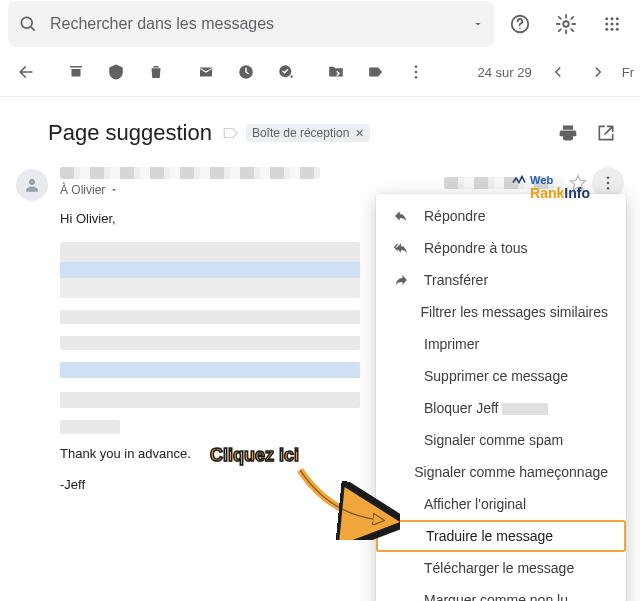 Image resolution: width=640 pixels, height=601 pixels. What do you see at coordinates (501, 440) in the screenshot?
I see `menu-report-spam: Signaler comme spam` at bounding box center [501, 440].